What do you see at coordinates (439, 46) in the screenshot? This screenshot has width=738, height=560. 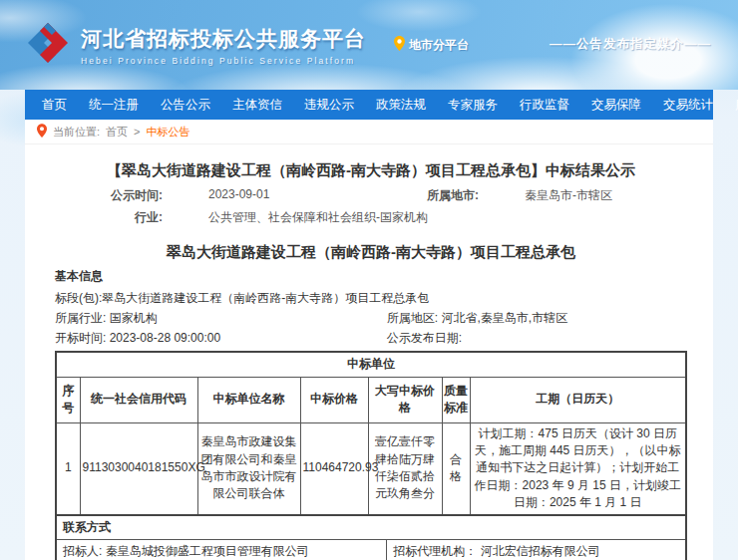 I see `city-subplatform-label: 地市分平台` at bounding box center [439, 46].